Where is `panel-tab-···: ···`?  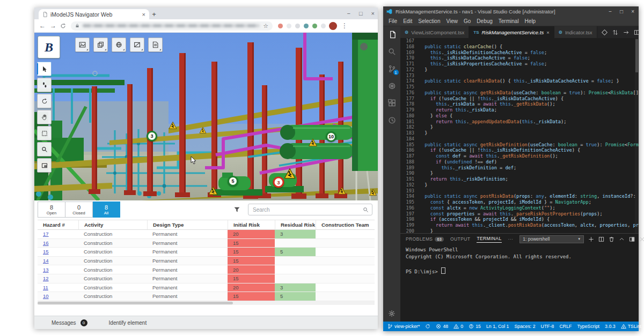
panel-tab-···: ··· is located at coordinates (511, 239).